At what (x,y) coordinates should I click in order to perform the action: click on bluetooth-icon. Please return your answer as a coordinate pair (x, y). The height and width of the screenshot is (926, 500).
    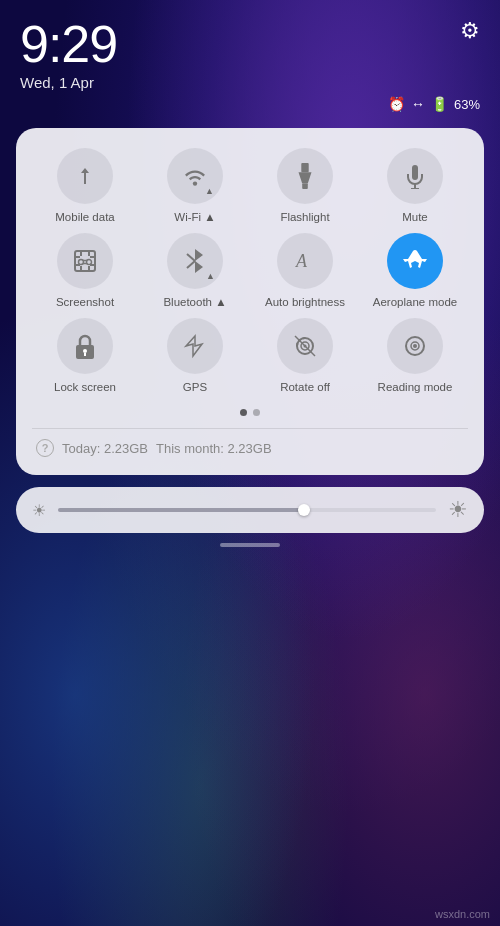
    Looking at the image, I should click on (195, 261).